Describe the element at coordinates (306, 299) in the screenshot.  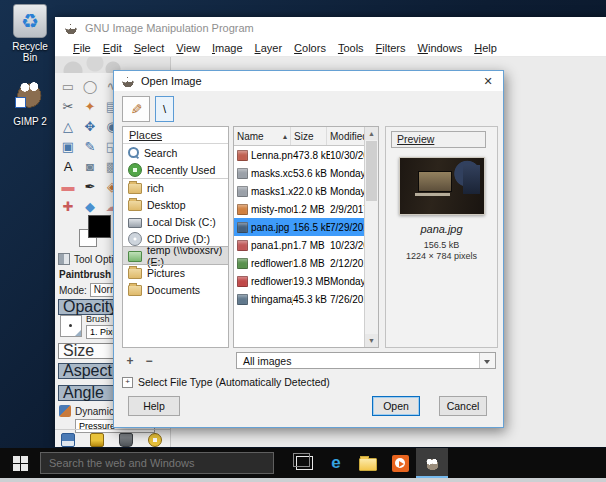
I see `file-row-thingamajig: thingamajig... 45.3 kB 7/26/2017` at that location.